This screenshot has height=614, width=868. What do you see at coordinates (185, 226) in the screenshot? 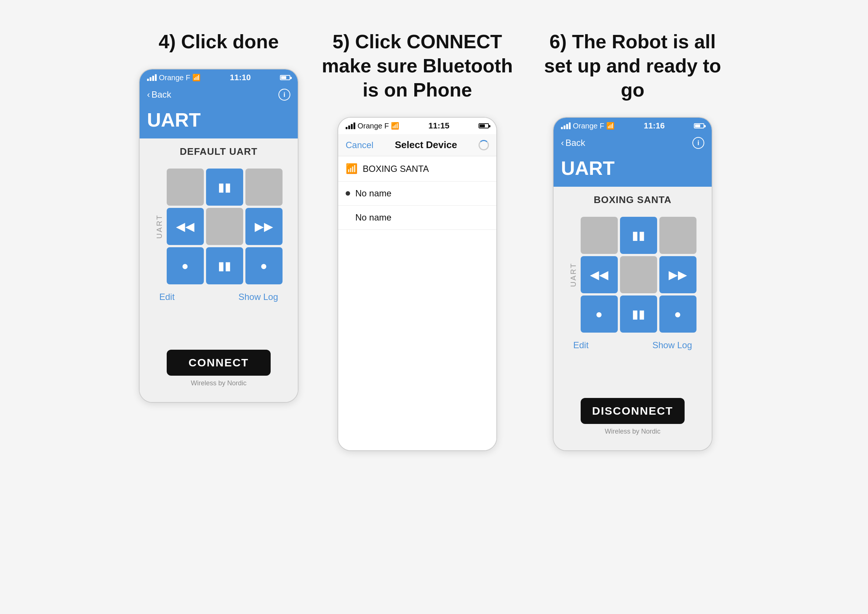
I see `ctrl-ml-4: ◀◀` at bounding box center [185, 226].